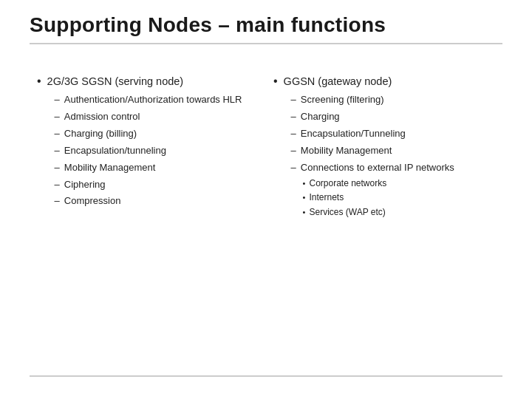  Describe the element at coordinates (345, 213) in the screenshot. I see `sub-sub-item: •Services (WAP etc)` at that location.